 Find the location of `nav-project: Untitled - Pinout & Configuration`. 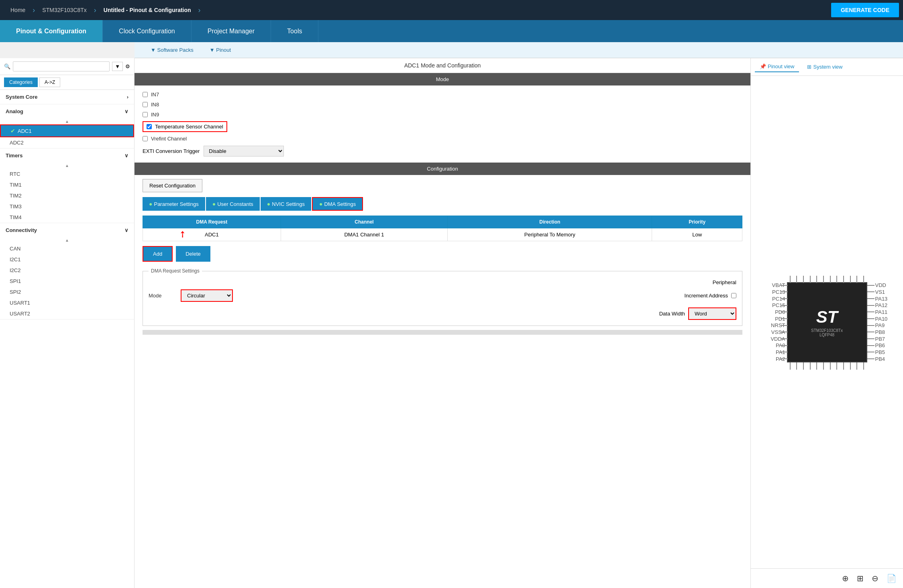

nav-project: Untitled - Pinout & Configuration is located at coordinates (147, 10).